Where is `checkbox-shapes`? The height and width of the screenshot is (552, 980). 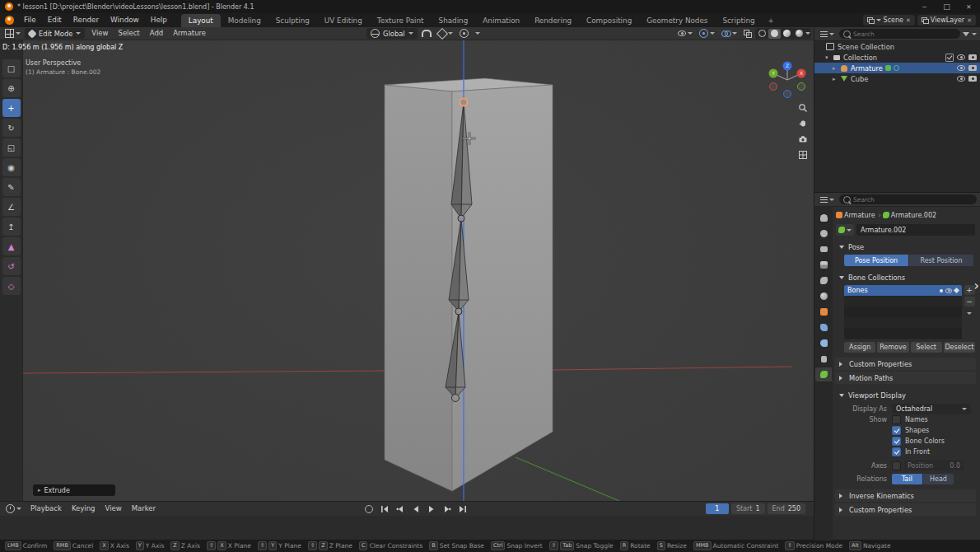 checkbox-shapes is located at coordinates (896, 430).